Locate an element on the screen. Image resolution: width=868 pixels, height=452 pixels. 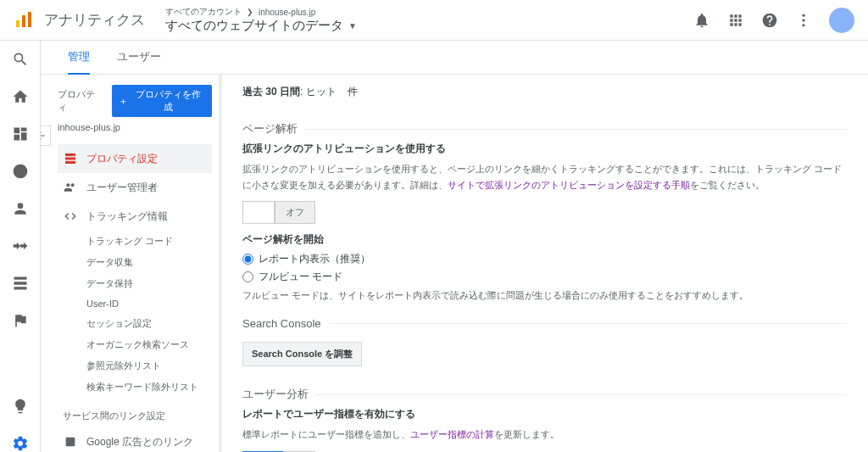
start-analysis-heading: ページ解析を開始 is located at coordinates (545, 239).